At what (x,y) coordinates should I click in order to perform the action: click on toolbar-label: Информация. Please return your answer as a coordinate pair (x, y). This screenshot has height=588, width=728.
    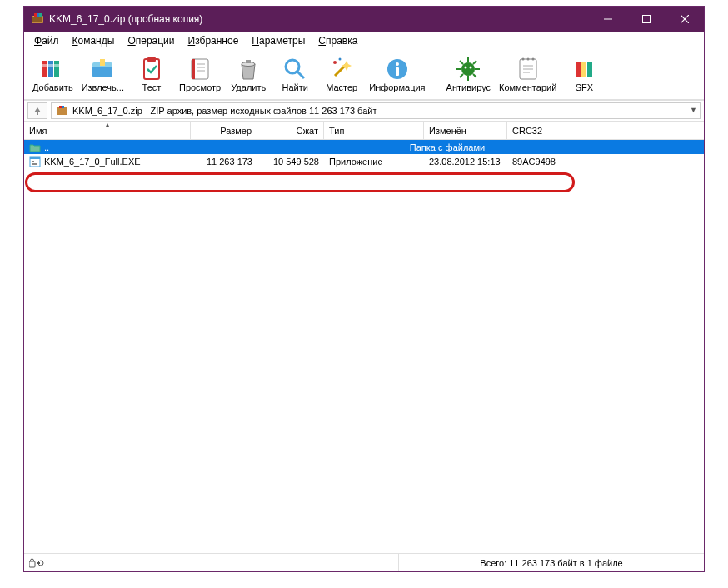
    Looking at the image, I should click on (396, 87).